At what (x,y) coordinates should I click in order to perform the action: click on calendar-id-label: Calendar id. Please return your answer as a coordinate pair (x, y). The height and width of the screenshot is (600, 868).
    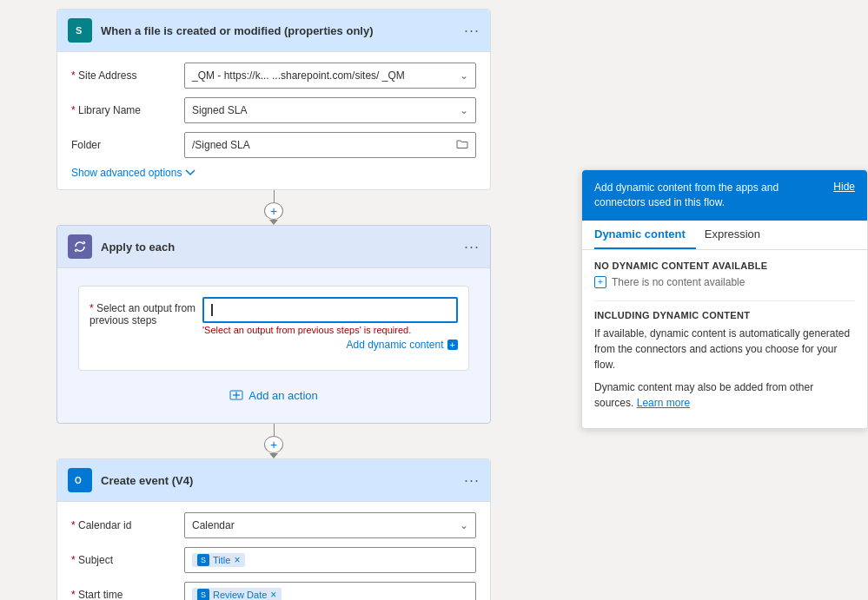
    Looking at the image, I should click on (128, 525).